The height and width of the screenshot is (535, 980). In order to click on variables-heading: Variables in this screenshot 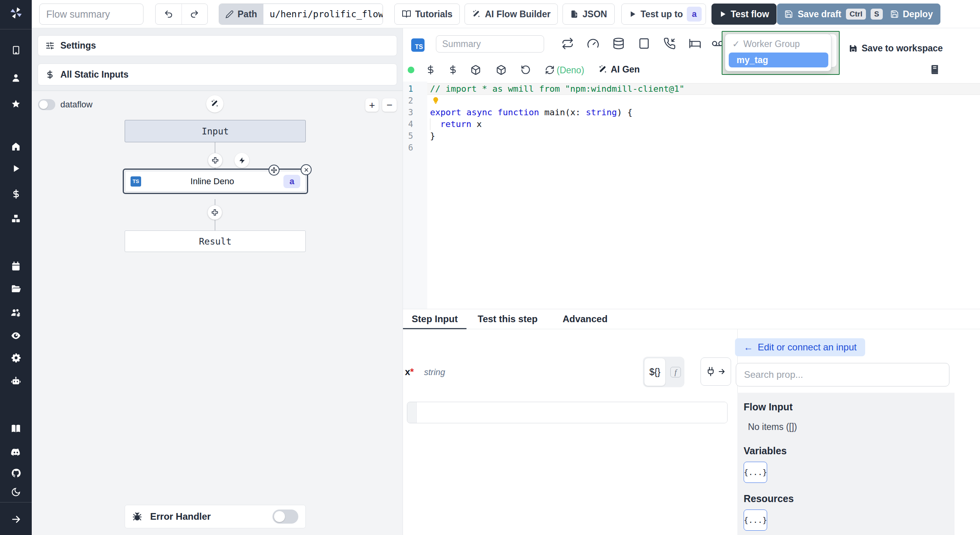, I will do `click(765, 451)`.